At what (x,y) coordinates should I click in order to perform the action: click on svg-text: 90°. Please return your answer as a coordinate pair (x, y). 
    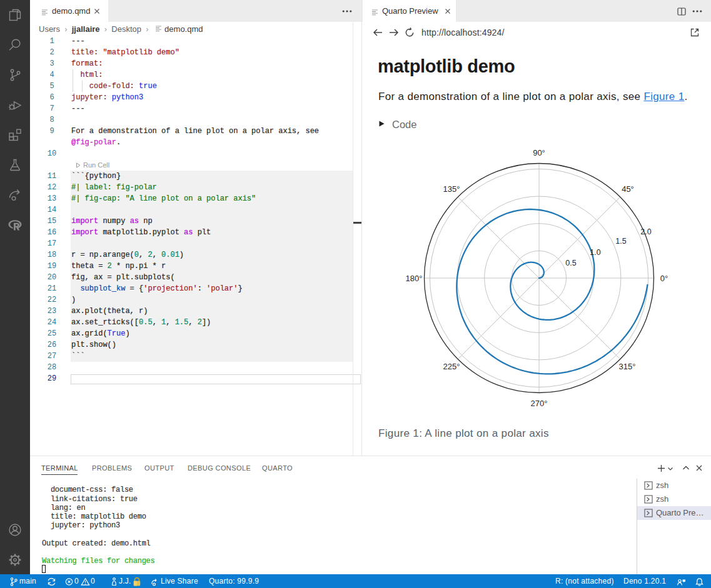
    Looking at the image, I should click on (539, 152).